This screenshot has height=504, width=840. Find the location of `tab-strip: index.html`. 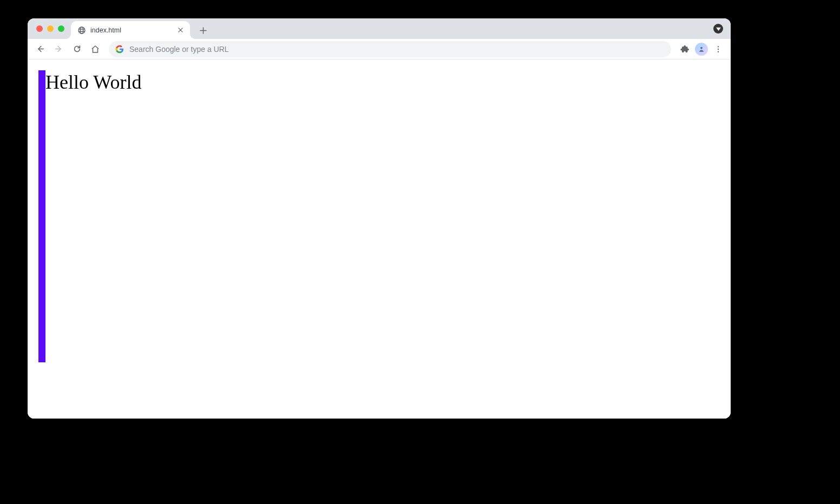

tab-strip: index.html is located at coordinates (379, 29).